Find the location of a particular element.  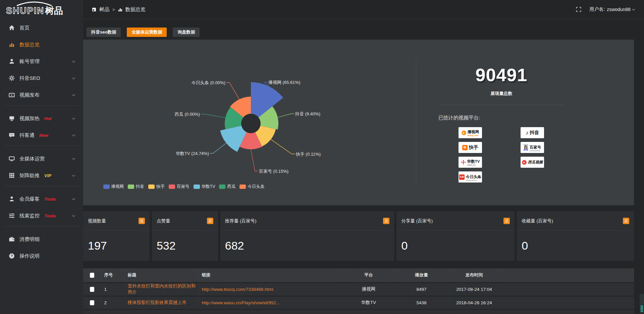

sidebar-item-label: 消费明细 is located at coordinates (30, 240).